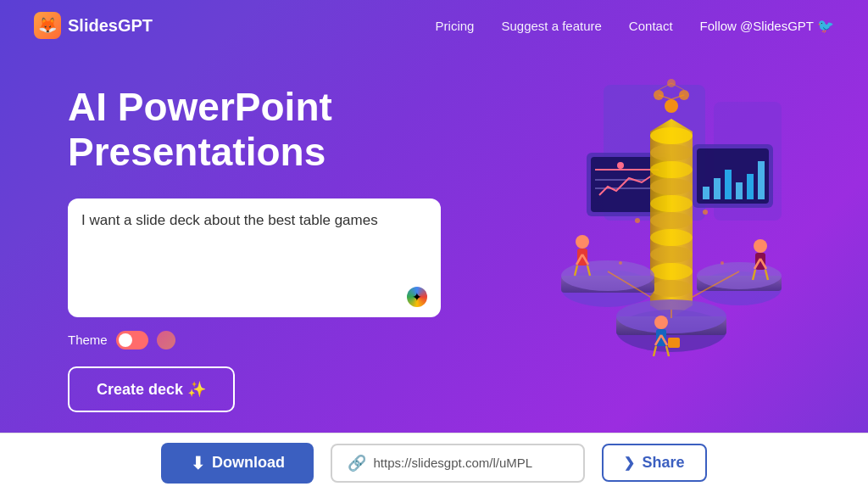  What do you see at coordinates (151, 389) in the screenshot?
I see `create-deck-label: Create deck ✨` at bounding box center [151, 389].